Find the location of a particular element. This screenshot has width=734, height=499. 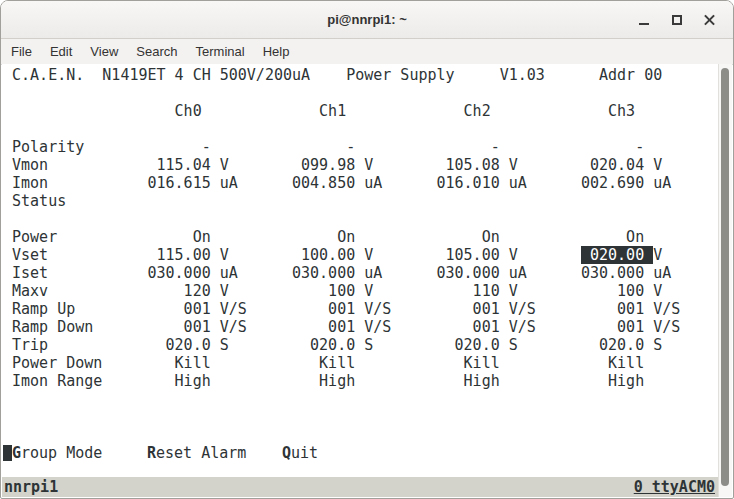

terminal-line: Vmon 115.04 V 099.98 V 105.08 V 020.04 V is located at coordinates (361, 165).